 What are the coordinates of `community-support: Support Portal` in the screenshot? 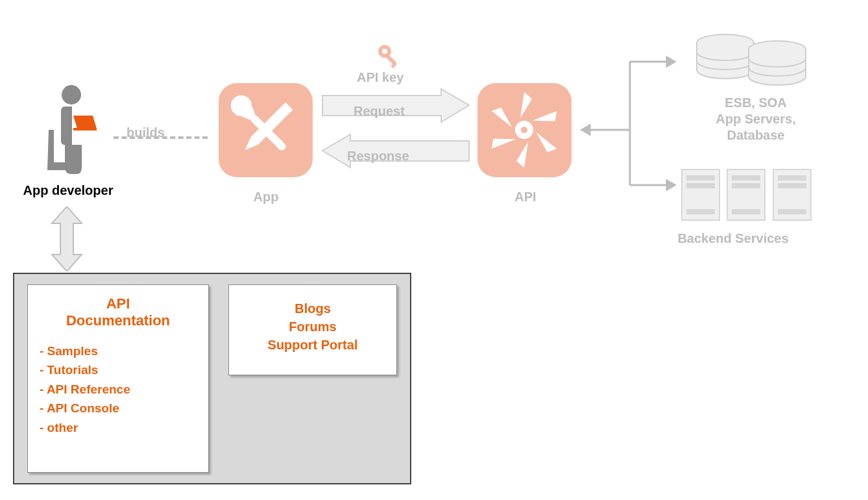 It's located at (313, 345).